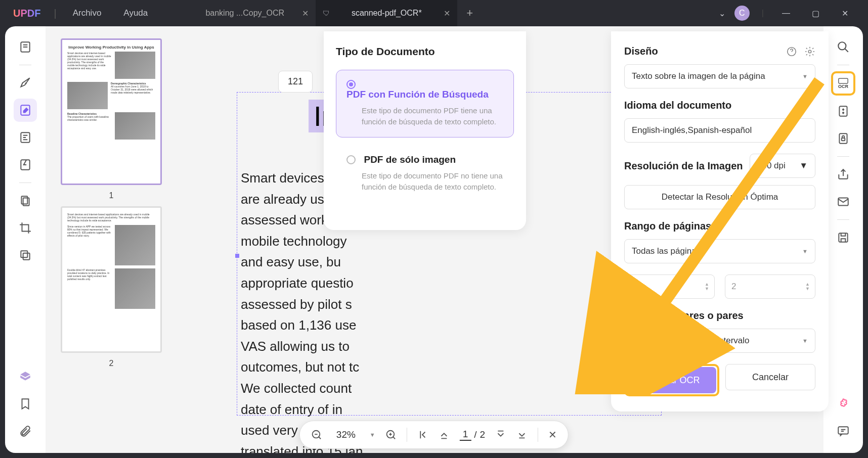 The width and height of the screenshot is (868, 458). I want to click on first-page-button, so click(423, 435).